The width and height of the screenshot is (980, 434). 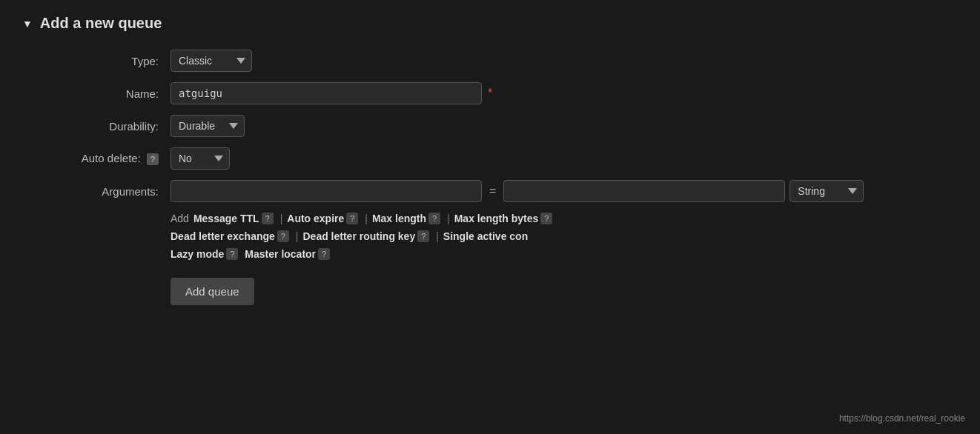 I want to click on hint-max-length: Max length, so click(x=399, y=218).